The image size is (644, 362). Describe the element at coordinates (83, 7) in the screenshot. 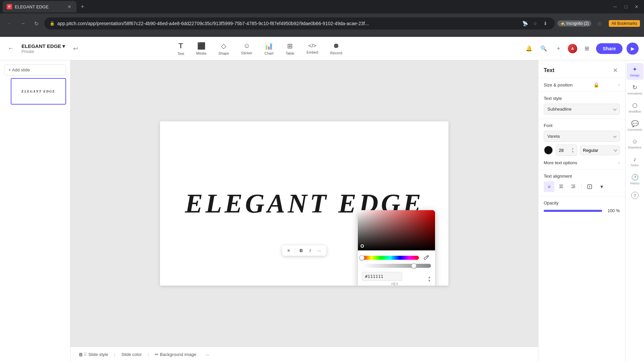

I see `new-tab-button: +` at that location.